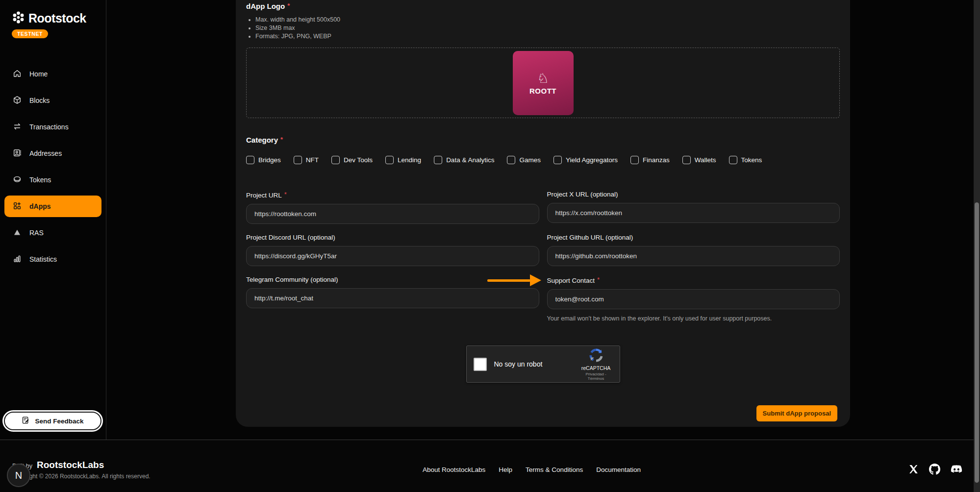 This screenshot has height=492, width=980. I want to click on project-github-url-label: Project Github URL (optional), so click(694, 237).